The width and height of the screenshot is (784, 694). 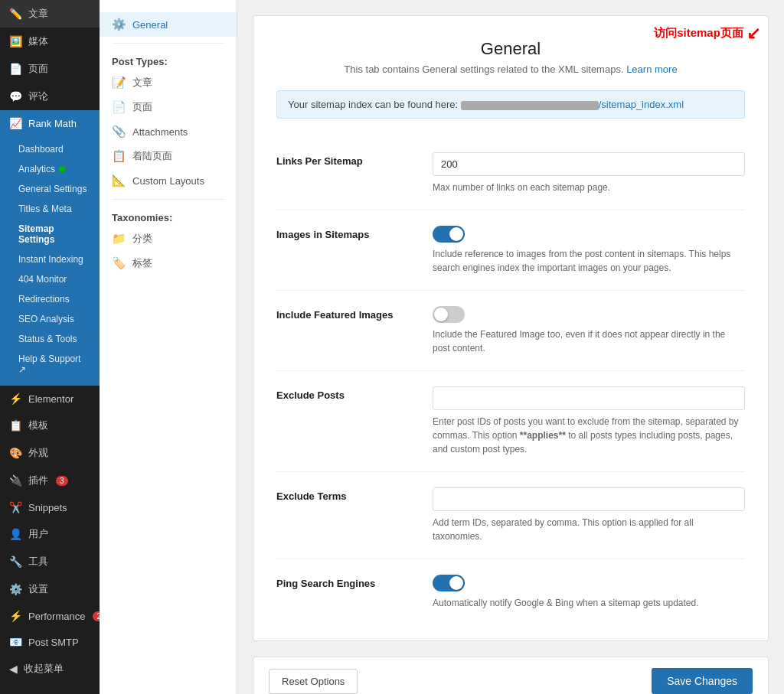 What do you see at coordinates (345, 582) in the screenshot?
I see `row-label-ping: Ping Search Engines` at bounding box center [345, 582].